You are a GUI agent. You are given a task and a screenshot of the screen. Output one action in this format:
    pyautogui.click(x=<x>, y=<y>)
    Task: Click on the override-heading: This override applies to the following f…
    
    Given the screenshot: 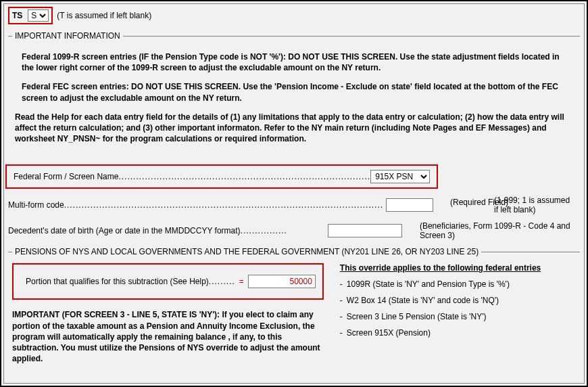 What is the action you would take?
    pyautogui.click(x=458, y=268)
    